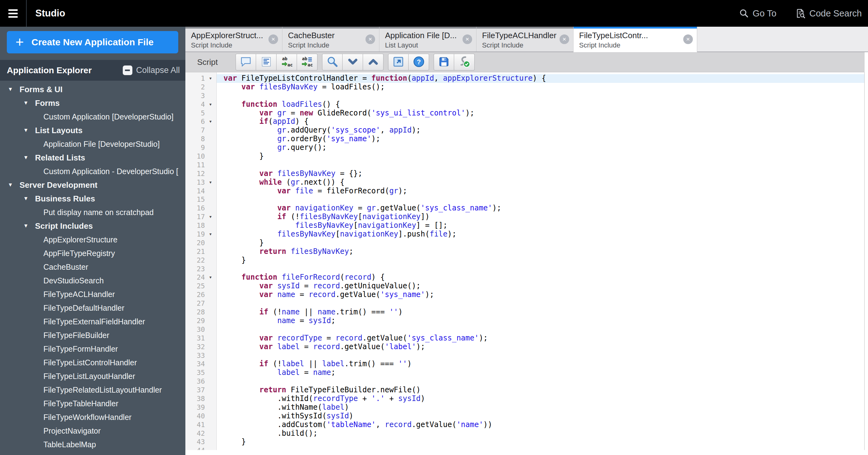  Describe the element at coordinates (93, 171) in the screenshot. I see `tree-item: Custom Application - DeveloperStudio [` at that location.